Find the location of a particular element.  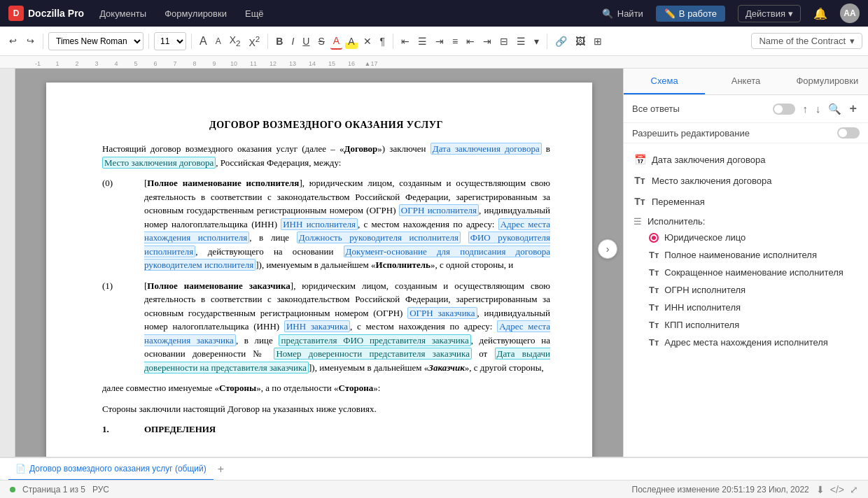

code-button: </> is located at coordinates (837, 490).